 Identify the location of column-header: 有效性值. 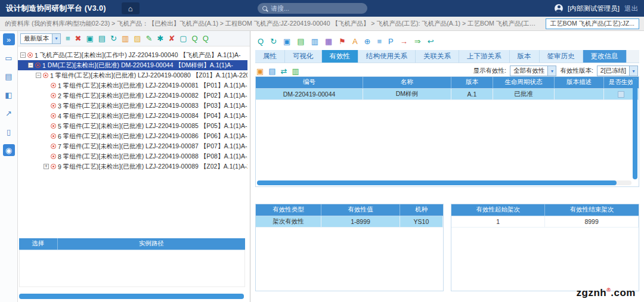
(361, 210).